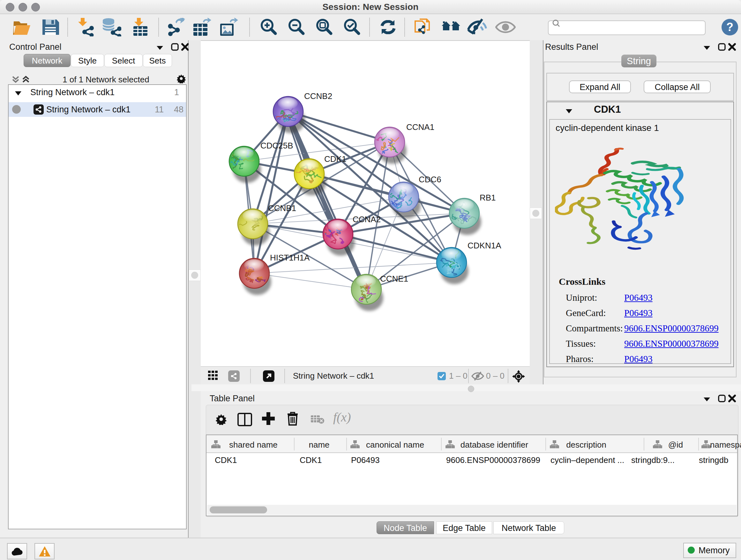 Image resolution: width=741 pixels, height=560 pixels. Describe the element at coordinates (420, 127) in the screenshot. I see `svg-text: CCNA1` at that location.